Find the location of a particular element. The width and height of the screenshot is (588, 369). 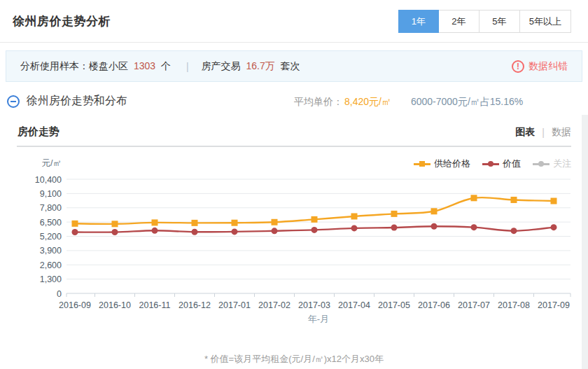

x-tick-label: 2017-06 is located at coordinates (434, 305).